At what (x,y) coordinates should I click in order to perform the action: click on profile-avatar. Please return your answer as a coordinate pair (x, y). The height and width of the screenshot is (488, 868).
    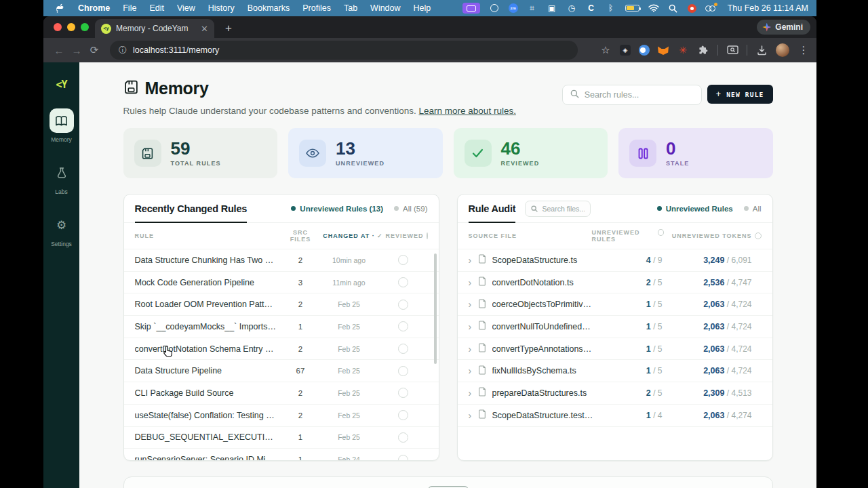
    Looking at the image, I should click on (783, 50).